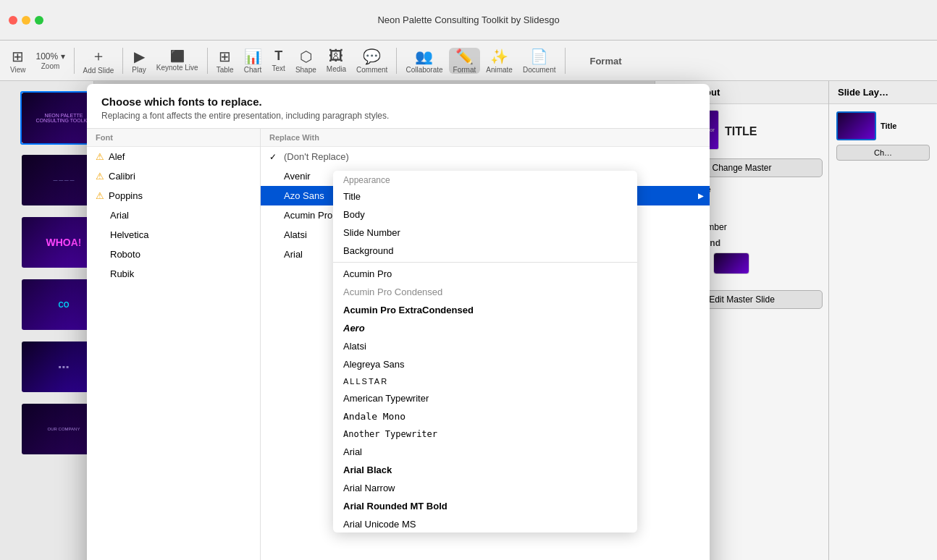  What do you see at coordinates (125, 255) in the screenshot?
I see `font-roboto-label: Roboto` at bounding box center [125, 255].